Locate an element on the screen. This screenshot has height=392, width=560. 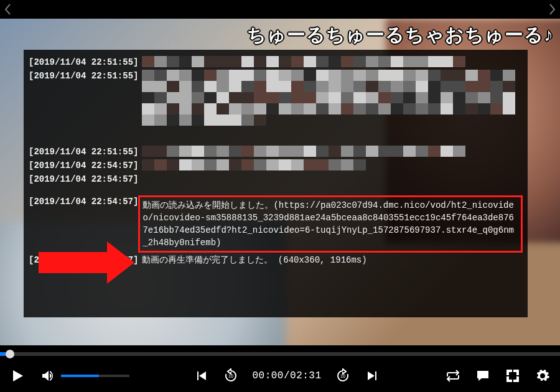
volume-slider is located at coordinates (95, 376).